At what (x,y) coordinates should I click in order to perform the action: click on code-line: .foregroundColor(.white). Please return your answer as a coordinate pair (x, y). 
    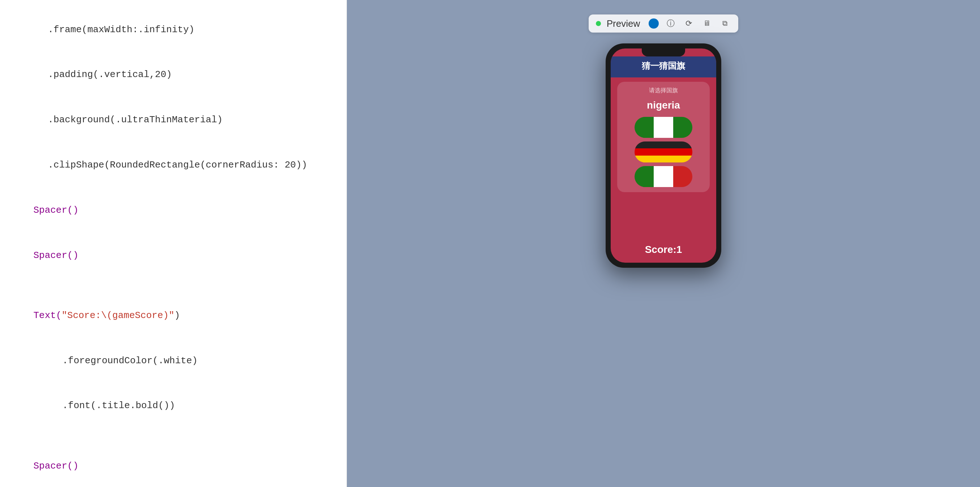
    Looking at the image, I should click on (173, 361).